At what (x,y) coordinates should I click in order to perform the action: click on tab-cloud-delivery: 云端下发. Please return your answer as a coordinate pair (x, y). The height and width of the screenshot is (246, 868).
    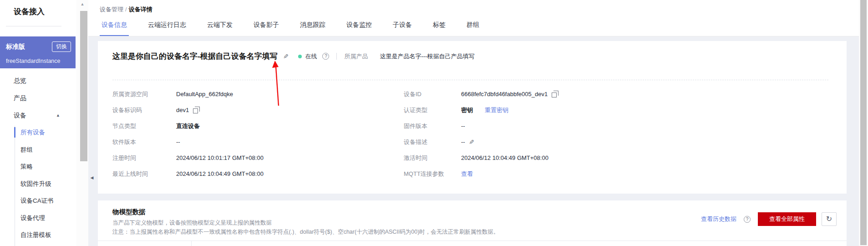
    Looking at the image, I should click on (220, 28).